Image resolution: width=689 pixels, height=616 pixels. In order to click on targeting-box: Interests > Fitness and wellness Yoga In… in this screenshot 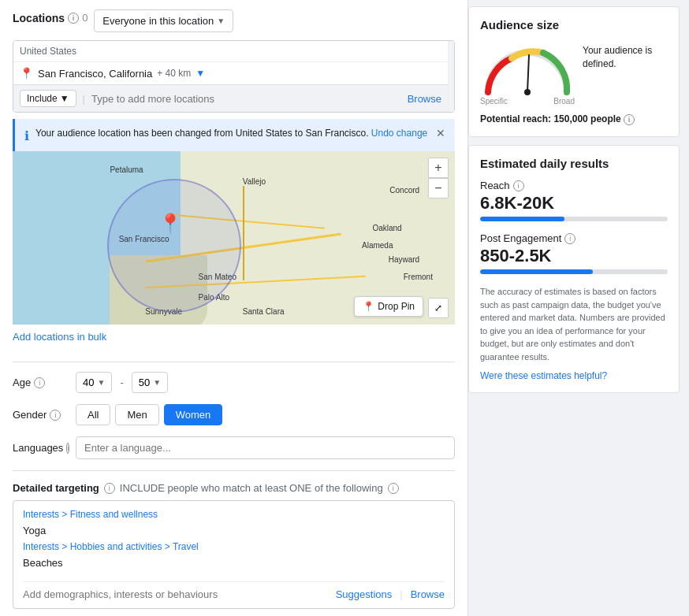, I will do `click(233, 555)`.